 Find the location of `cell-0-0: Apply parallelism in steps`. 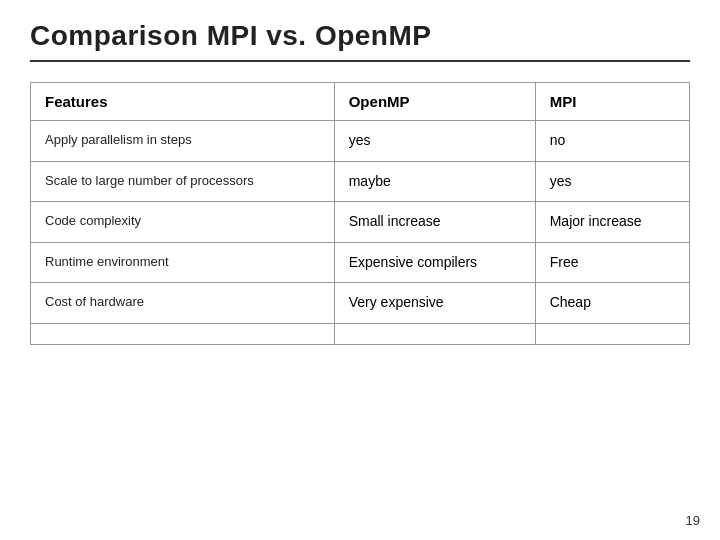

cell-0-0: Apply parallelism in steps is located at coordinates (183, 142).